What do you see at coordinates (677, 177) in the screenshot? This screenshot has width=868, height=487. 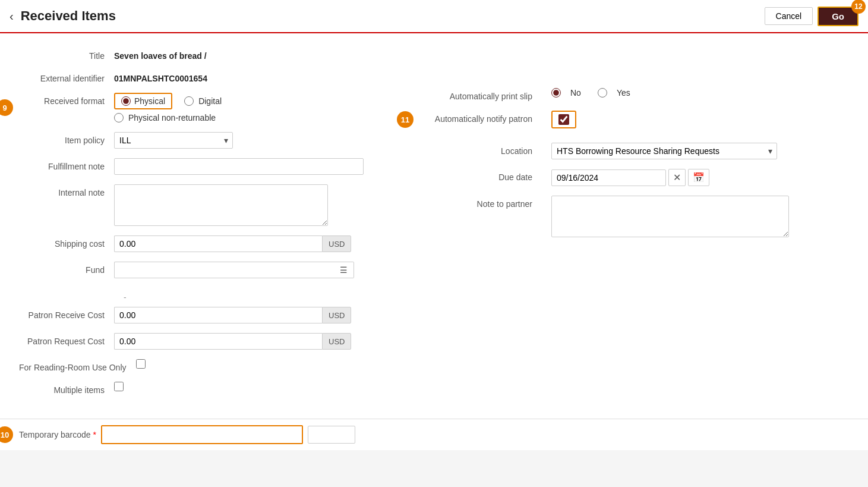 I see `due-date-clear-button: ✕` at bounding box center [677, 177].